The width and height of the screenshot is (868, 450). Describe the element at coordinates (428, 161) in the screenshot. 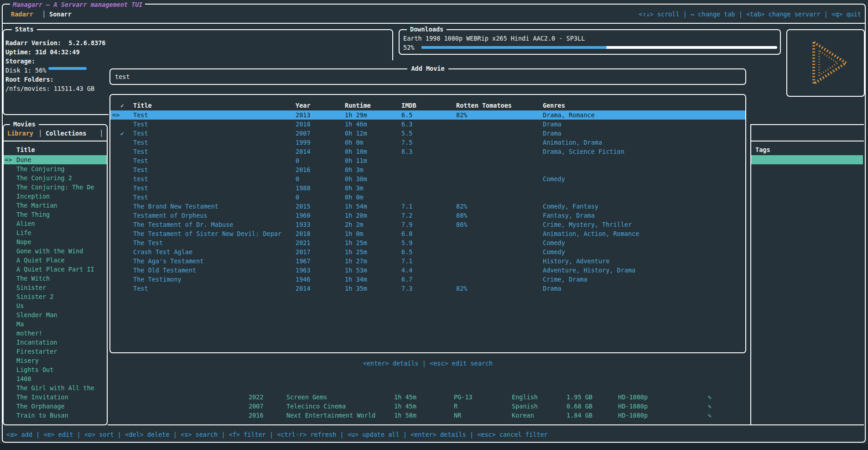

I see `add-movie-result-row: Test 0 0h 11m` at that location.